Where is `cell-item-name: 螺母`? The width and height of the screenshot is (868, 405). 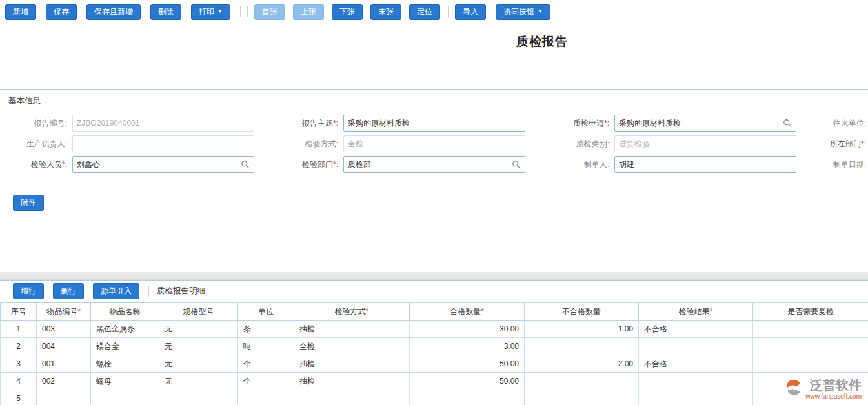 cell-item-name: 螺母 is located at coordinates (125, 382).